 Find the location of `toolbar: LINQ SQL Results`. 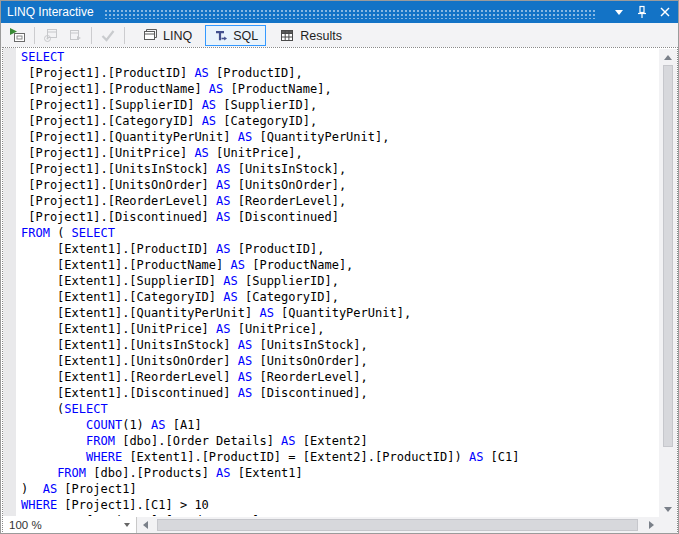

toolbar: LINQ SQL Results is located at coordinates (340, 36).